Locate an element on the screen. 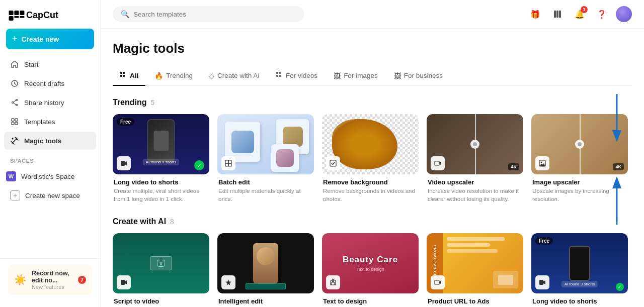 The height and width of the screenshot is (307, 644). tabs: All 🔥 Trending ◇ Create with AI For vide… is located at coordinates (372, 76).